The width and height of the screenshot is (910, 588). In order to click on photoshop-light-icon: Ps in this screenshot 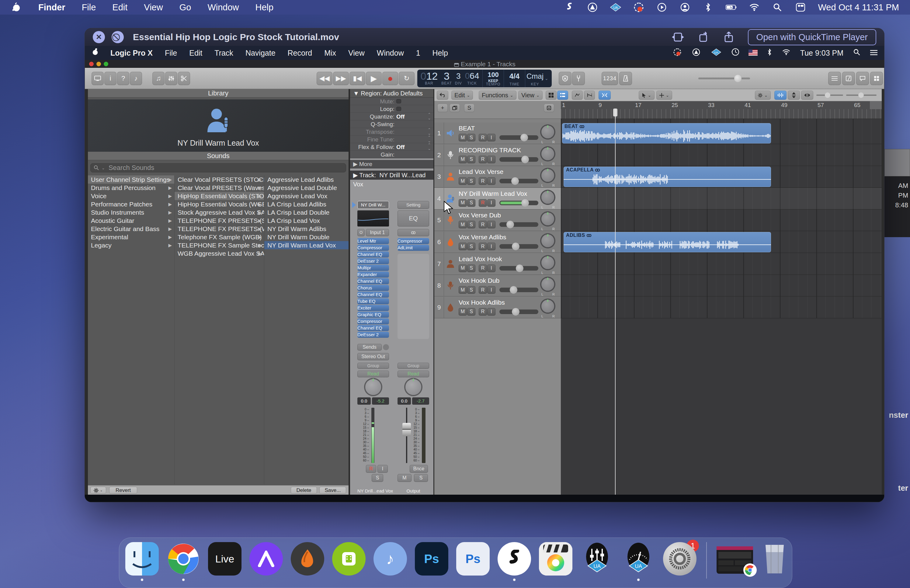, I will do `click(473, 559)`.